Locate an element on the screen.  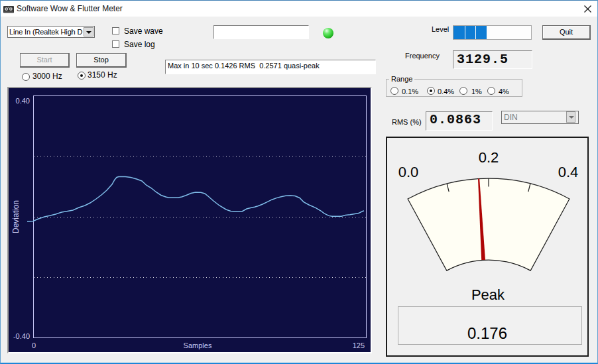
svg-text: Deviation is located at coordinates (16, 217).